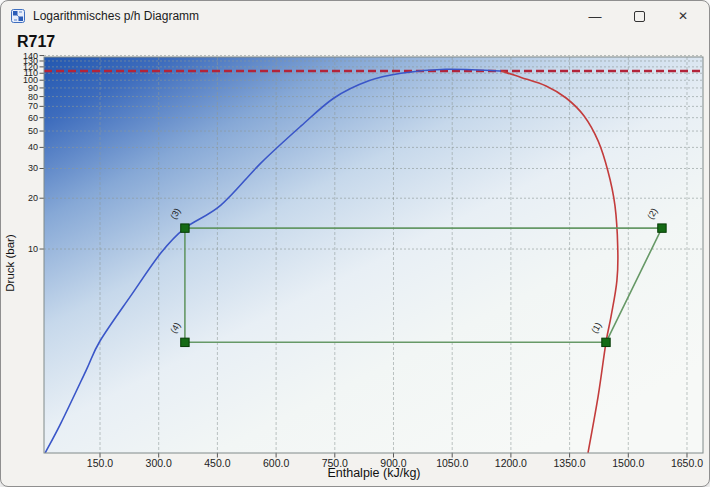 The height and width of the screenshot is (487, 710). I want to click on x-tick-label: 150.0, so click(100, 463).